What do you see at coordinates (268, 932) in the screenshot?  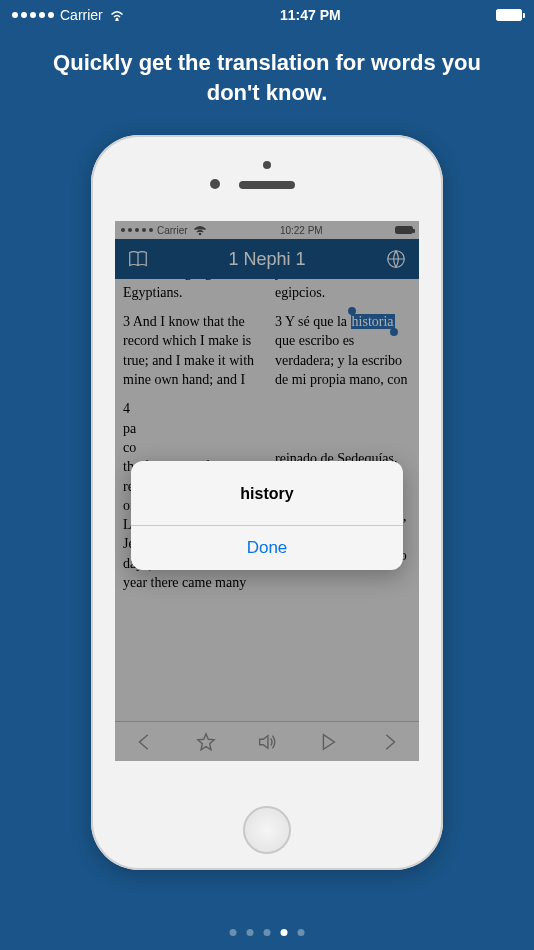 I see `page-indicator` at bounding box center [268, 932].